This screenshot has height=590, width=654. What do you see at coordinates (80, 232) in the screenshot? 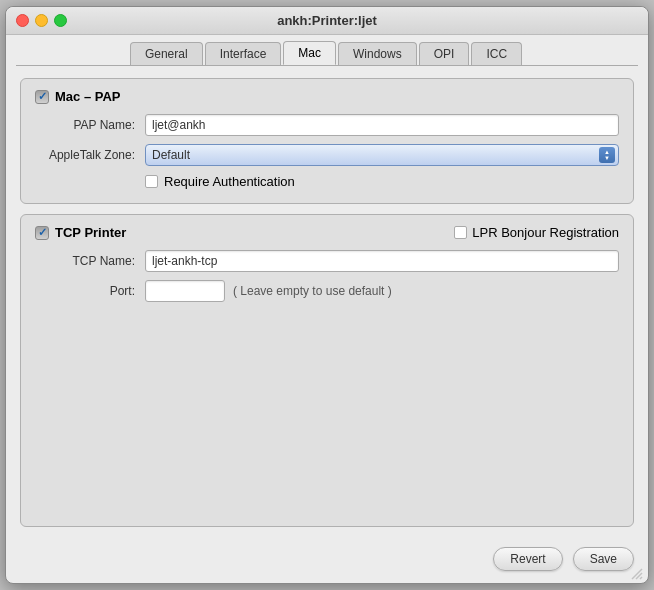
I see `tcp-header-left: TCP Printer` at bounding box center [80, 232].